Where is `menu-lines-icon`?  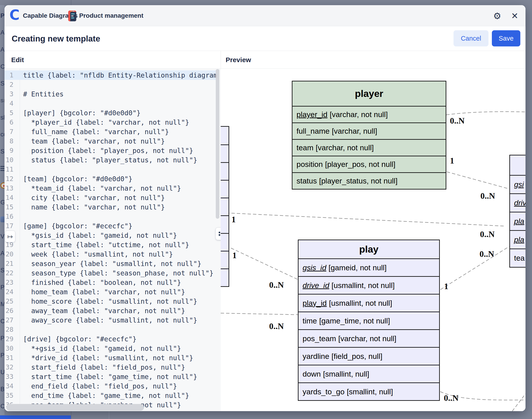 menu-lines-icon is located at coordinates (2, 168).